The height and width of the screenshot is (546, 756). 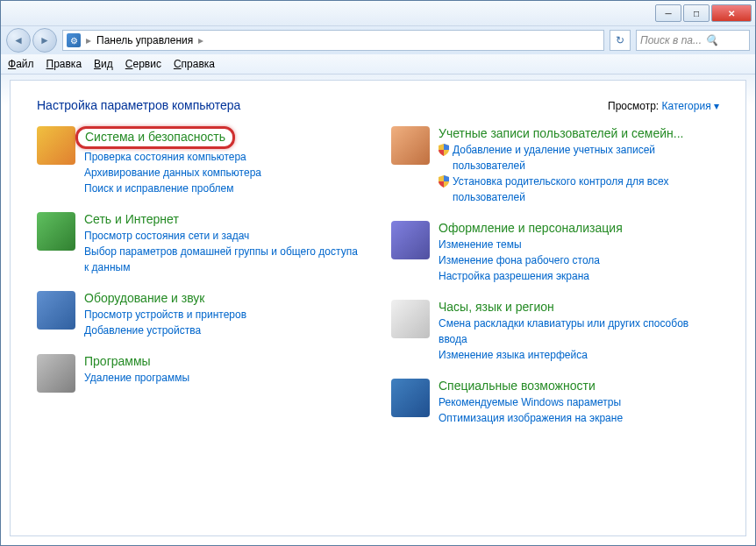 I want to click on menu-Вид: Вид, so click(x=103, y=64).